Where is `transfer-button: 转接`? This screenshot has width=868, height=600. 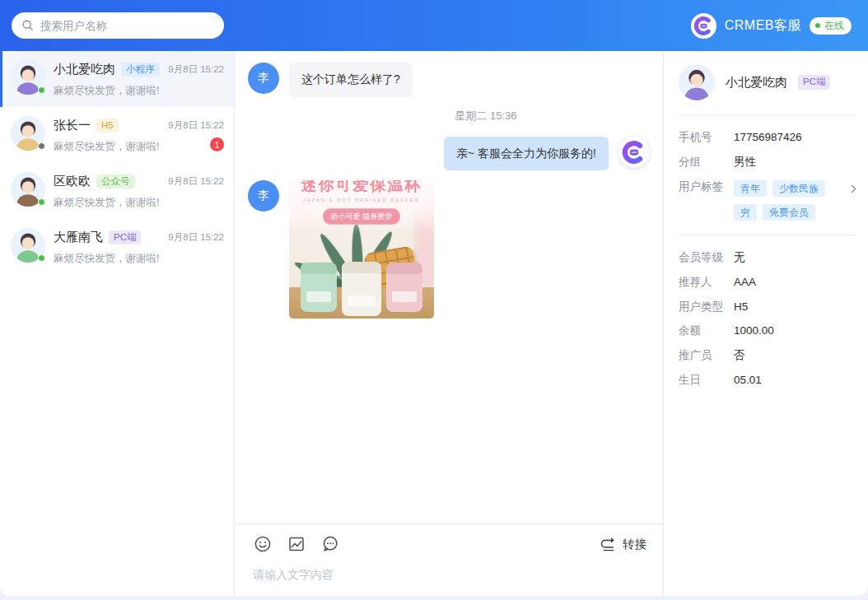 transfer-button: 转接 is located at coordinates (623, 544).